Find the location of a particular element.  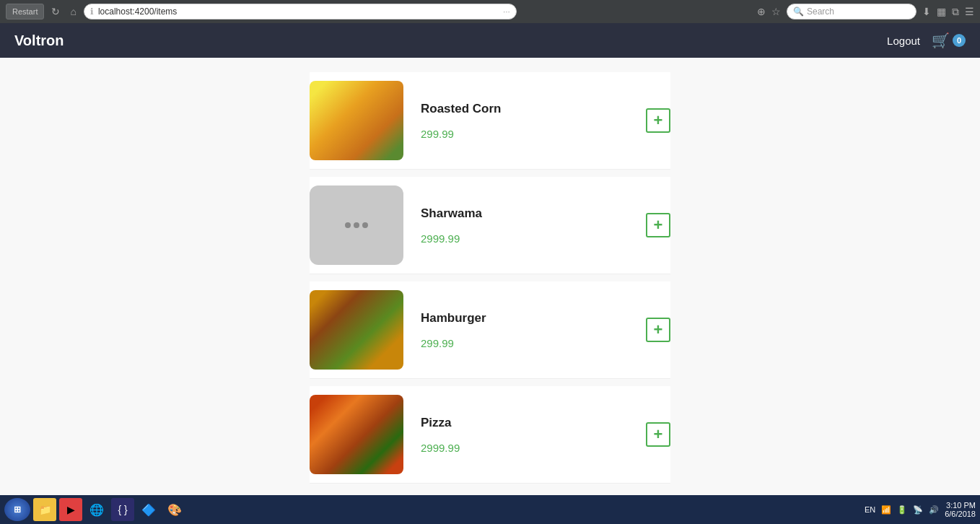

taskbar-battery-icon: 🔋 is located at coordinates (902, 510).